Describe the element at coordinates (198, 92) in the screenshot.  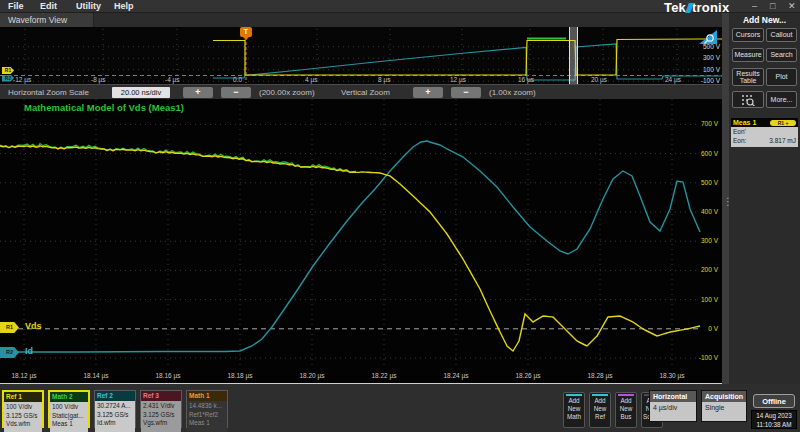
I see `h-zoom-plus-button: +` at that location.